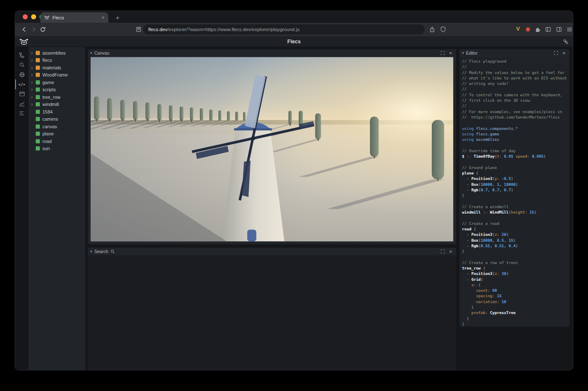 This screenshot has width=588, height=391. What do you see at coordinates (22, 103) in the screenshot?
I see `chart-panel-icon` at bounding box center [22, 103].